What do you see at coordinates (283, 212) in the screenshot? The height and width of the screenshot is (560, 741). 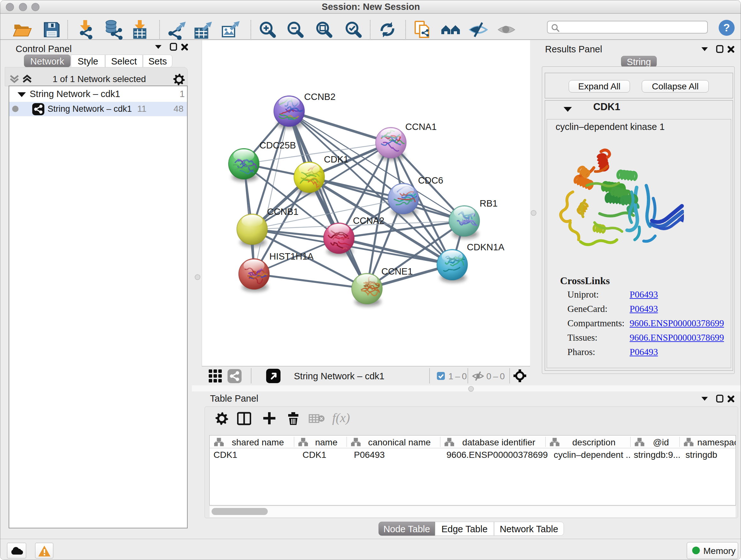 I see `svg-text: CCNB1` at bounding box center [283, 212].